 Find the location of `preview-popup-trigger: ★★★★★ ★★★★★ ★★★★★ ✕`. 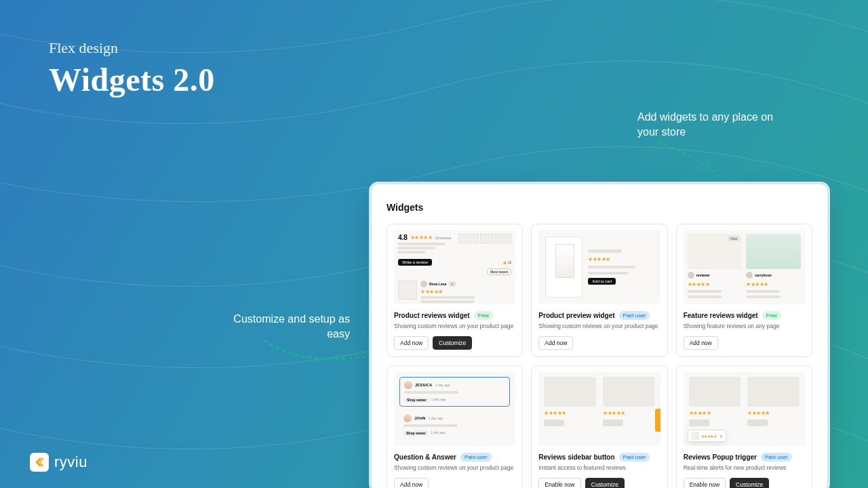

preview-popup-trigger: ★★★★★ ★★★★★ ★★★★★ ✕ is located at coordinates (745, 409).